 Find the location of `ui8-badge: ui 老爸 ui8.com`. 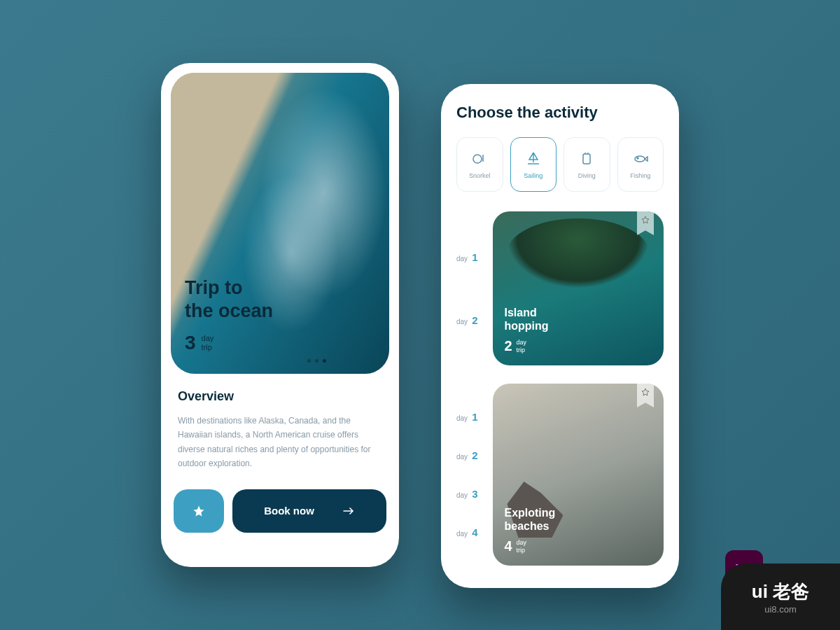

ui8-badge: ui 老爸 ui8.com is located at coordinates (780, 596).